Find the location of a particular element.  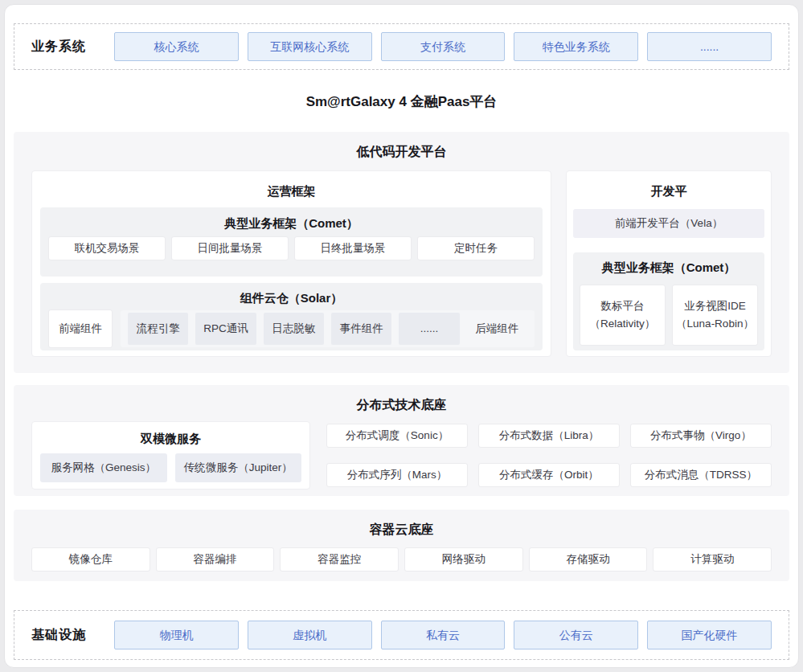

solar-chip-more: ...... is located at coordinates (429, 329).